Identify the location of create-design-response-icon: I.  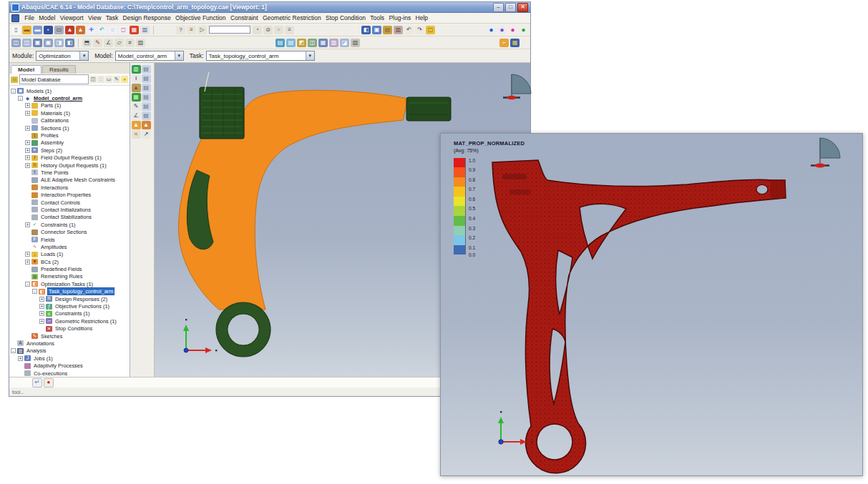
(136, 79).